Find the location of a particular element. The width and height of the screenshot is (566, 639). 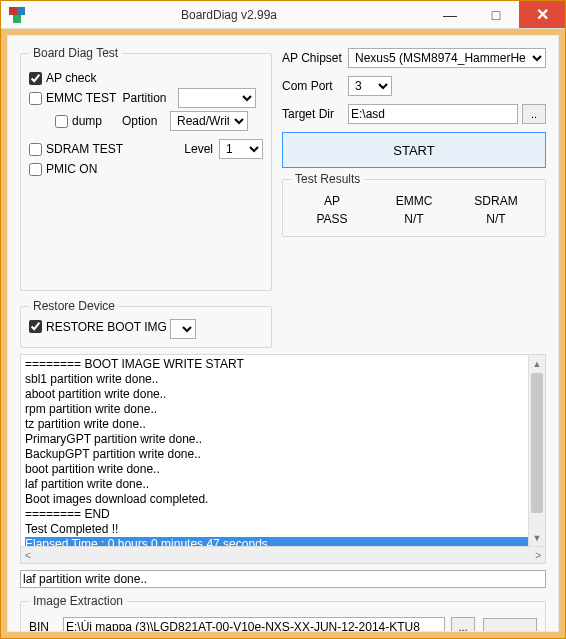

dump-checkbox: dump is located at coordinates (78, 121).